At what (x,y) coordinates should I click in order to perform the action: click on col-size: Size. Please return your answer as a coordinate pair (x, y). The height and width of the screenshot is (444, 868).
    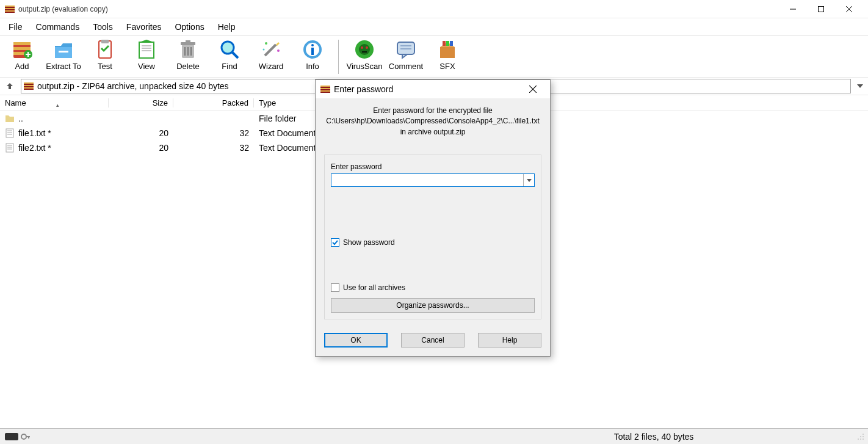
    Looking at the image, I should click on (141, 103).